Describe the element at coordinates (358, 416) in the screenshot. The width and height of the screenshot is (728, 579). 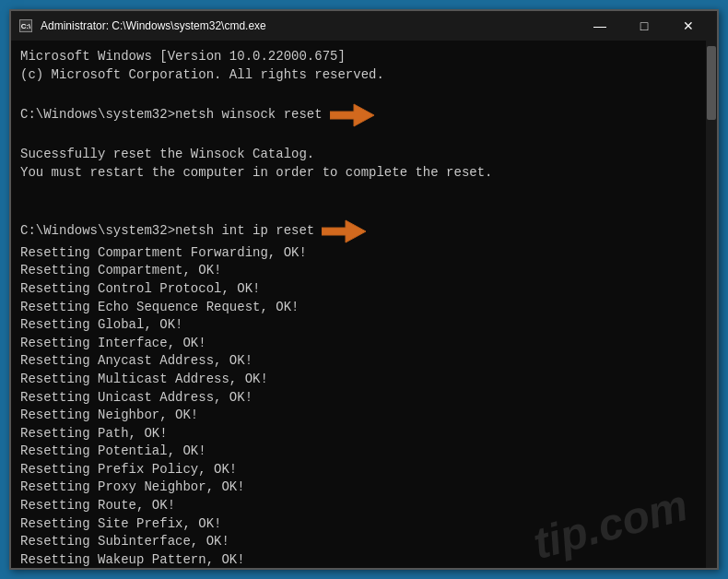
I see `terminal-line: Resetting Neighbor, OK!` at that location.